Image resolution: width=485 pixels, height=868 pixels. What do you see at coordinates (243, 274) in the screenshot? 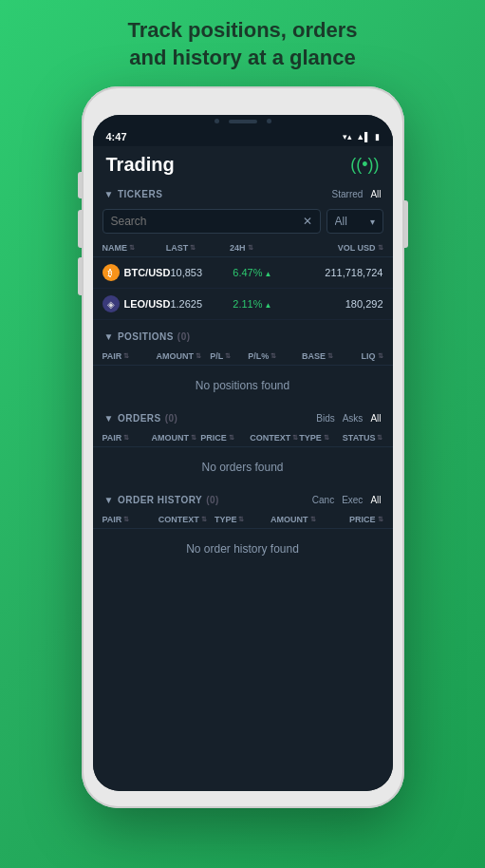
I see `table-row: ₿ BTC/USD 10,853 6.47% 211,718,724` at bounding box center [243, 274].